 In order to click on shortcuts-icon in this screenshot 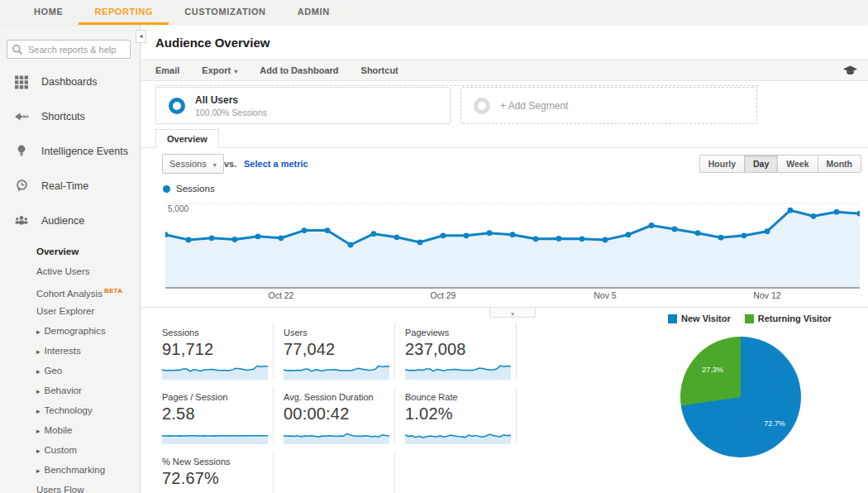, I will do `click(21, 117)`.